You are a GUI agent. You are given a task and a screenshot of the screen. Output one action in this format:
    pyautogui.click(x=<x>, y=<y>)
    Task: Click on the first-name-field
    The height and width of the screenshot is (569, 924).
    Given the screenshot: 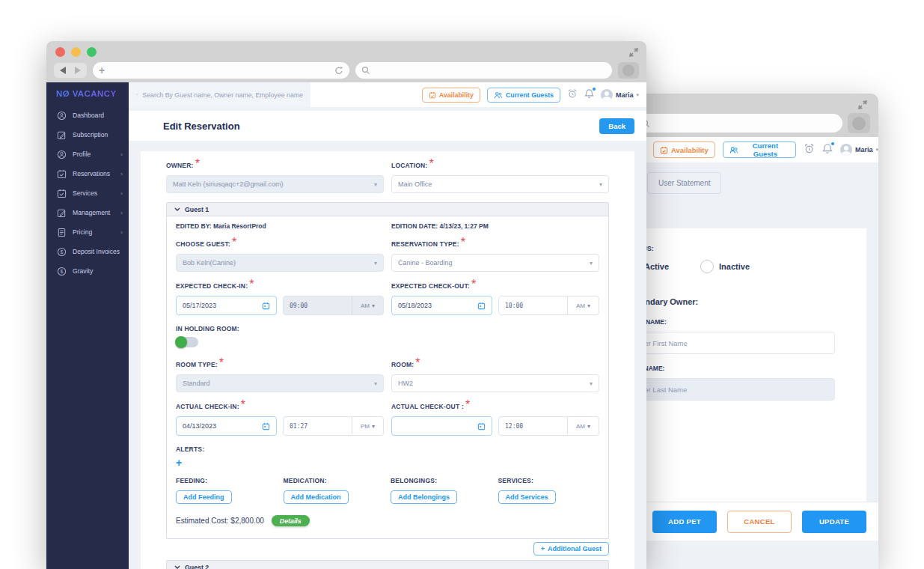 What is the action you would take?
    pyautogui.click(x=730, y=343)
    